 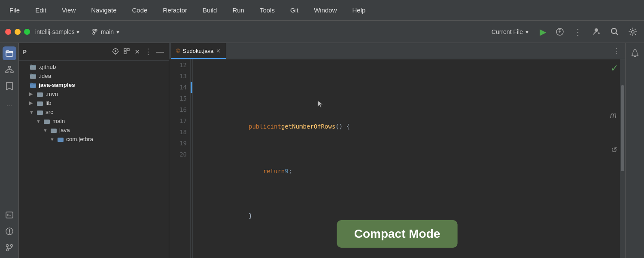 I want to click on debug-button, so click(x=560, y=32).